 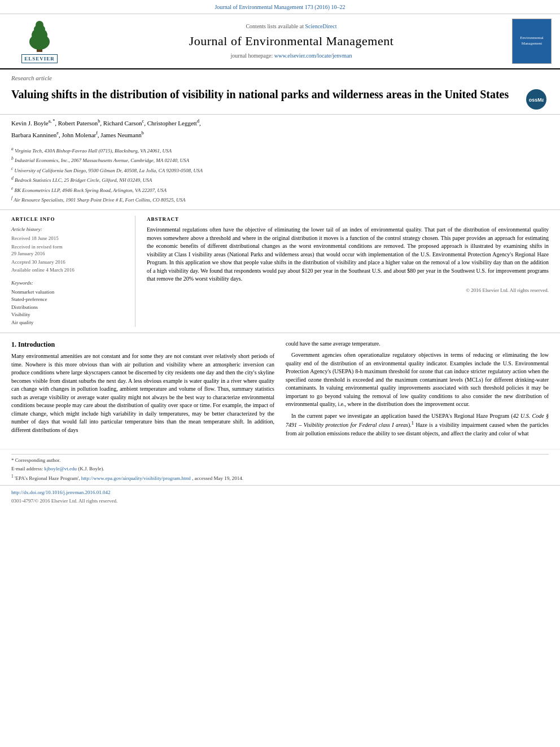 What do you see at coordinates (73, 271) in the screenshot?
I see `article-info-column: Article Info Article history: Received 1…` at bounding box center [73, 271].